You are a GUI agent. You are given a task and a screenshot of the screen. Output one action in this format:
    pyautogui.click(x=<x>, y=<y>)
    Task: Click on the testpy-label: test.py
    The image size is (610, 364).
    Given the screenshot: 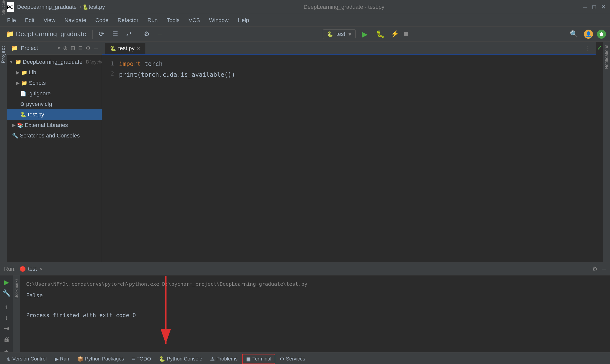 What is the action you would take?
    pyautogui.click(x=36, y=115)
    